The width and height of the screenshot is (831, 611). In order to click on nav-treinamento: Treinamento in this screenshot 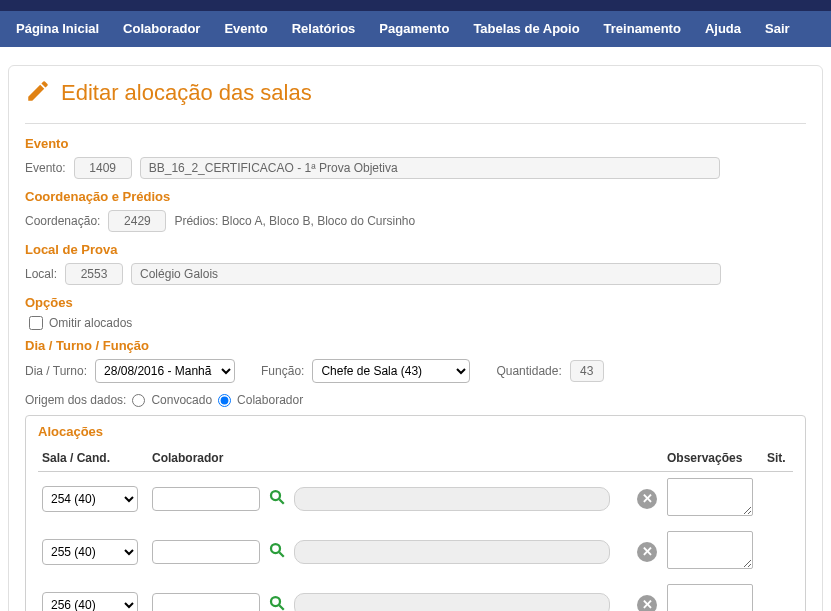, I will do `click(642, 29)`.